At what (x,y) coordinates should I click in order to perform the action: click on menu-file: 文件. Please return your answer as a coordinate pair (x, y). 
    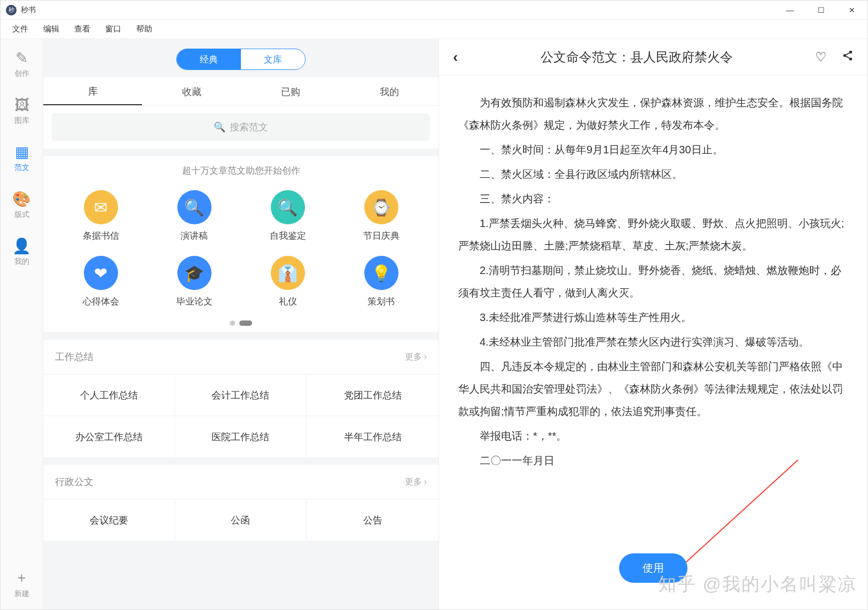
    Looking at the image, I should click on (20, 29).